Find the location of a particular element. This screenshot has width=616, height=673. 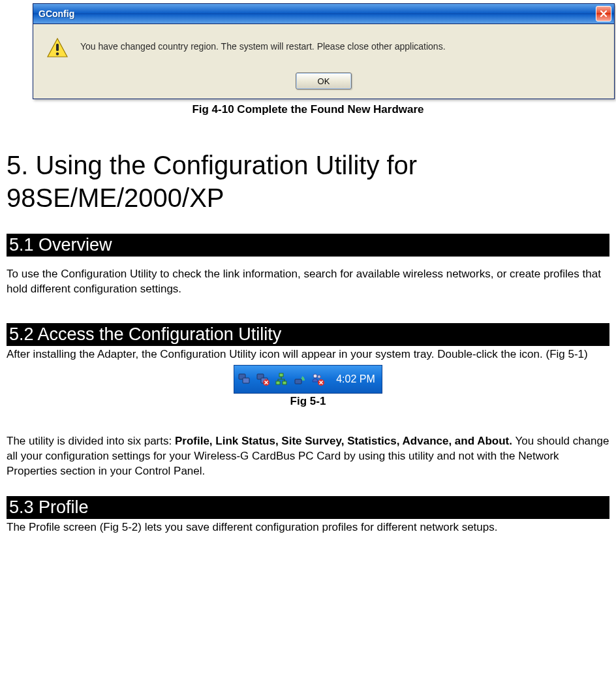

users-error-icon is located at coordinates (318, 379).